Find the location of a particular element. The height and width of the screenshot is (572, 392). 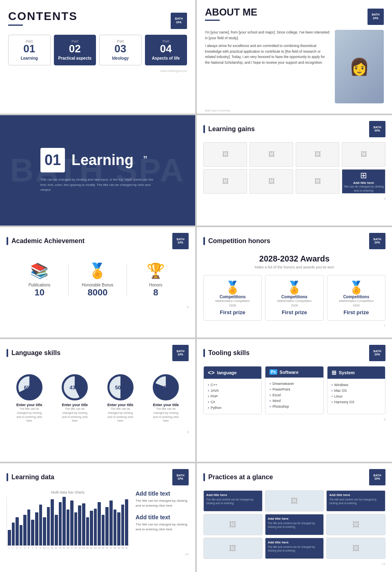

highlight-title: Add title here is located at coordinates (363, 183).